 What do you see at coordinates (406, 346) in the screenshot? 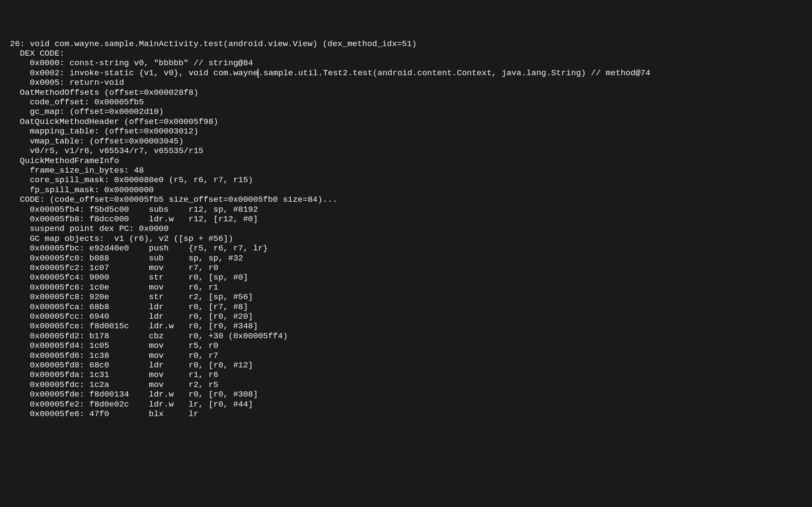
I see `code-line: 0x00005fd4: 1c05 mov r5, r0` at bounding box center [406, 346].